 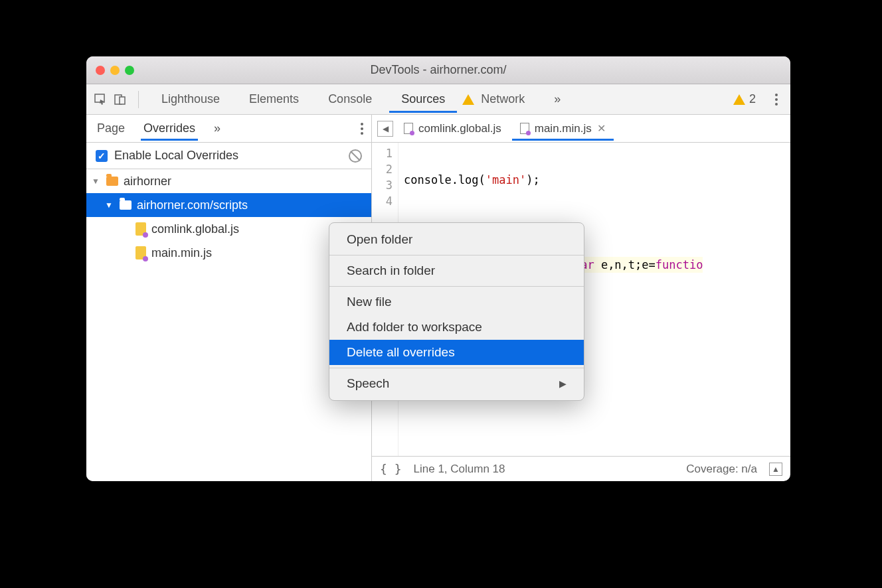 I want to click on tab-elements: Elements, so click(x=274, y=100).